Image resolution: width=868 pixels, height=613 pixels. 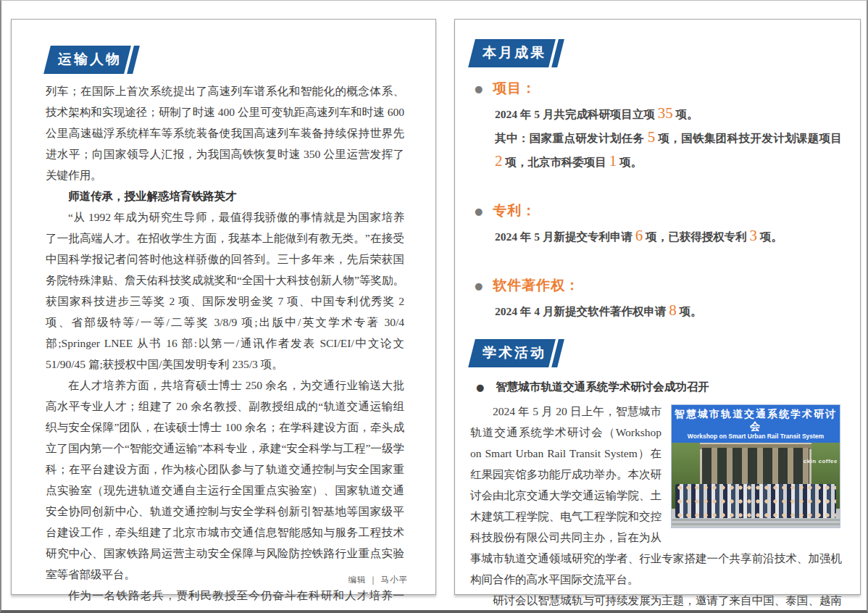 I want to click on achievement-patents: ● 专利： 2024 年 5 月新提交专利申请 6 项，已获得授权专利 3 项。, so click(x=658, y=225).